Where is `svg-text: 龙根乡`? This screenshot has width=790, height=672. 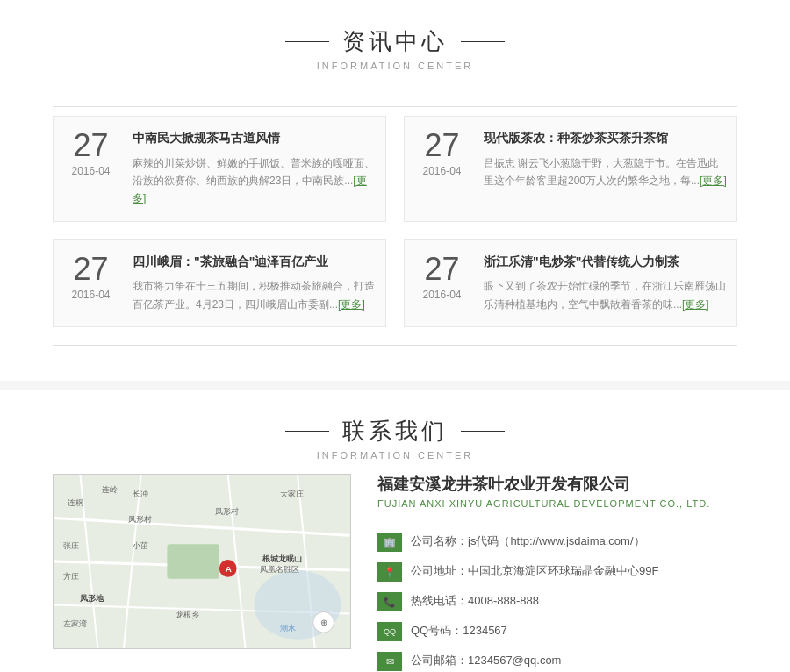
svg-text: 龙根乡 is located at coordinates (188, 615).